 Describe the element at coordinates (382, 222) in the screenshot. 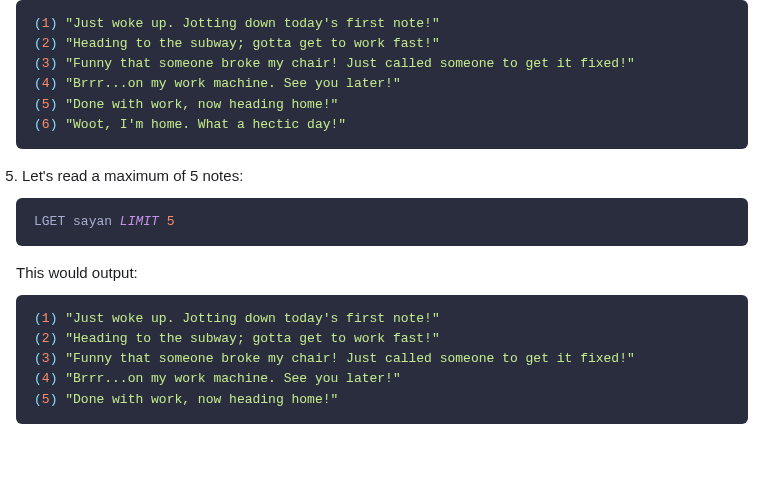

I see `command-line: LGET sayan LIMIT 5` at that location.